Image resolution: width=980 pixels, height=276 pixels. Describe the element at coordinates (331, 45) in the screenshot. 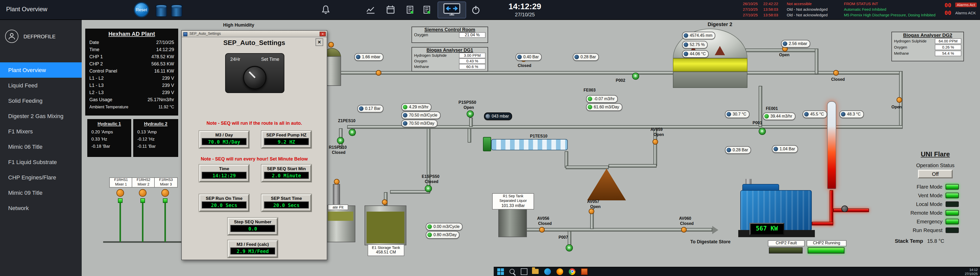

I see `buffer-tank-valve` at that location.